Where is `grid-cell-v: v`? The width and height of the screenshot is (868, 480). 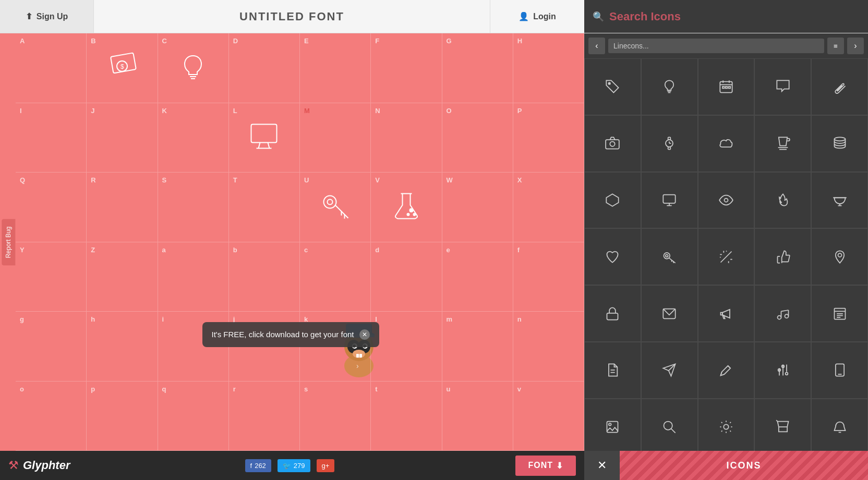 grid-cell-v: v is located at coordinates (549, 416).